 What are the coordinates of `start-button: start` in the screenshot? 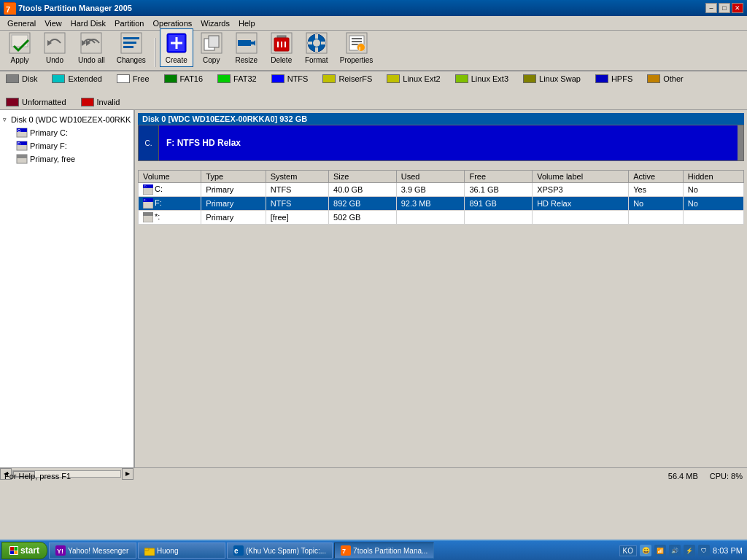 It's located at (25, 551).